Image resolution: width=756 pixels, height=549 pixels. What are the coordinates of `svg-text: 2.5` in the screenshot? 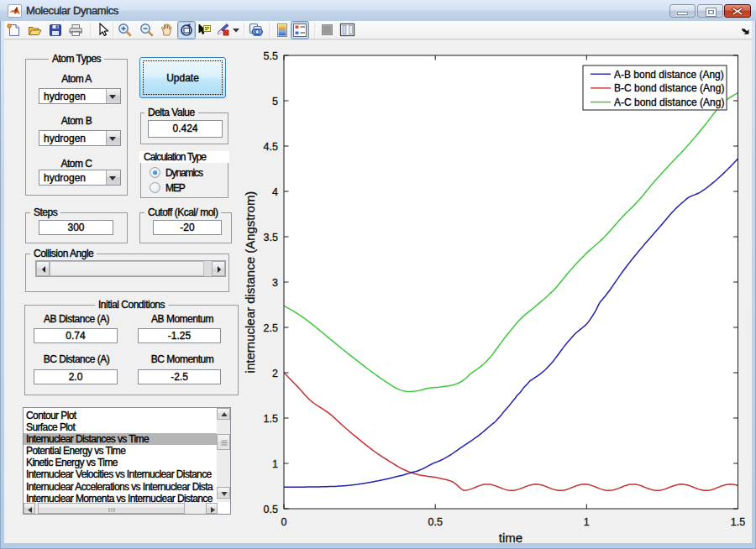 It's located at (270, 328).